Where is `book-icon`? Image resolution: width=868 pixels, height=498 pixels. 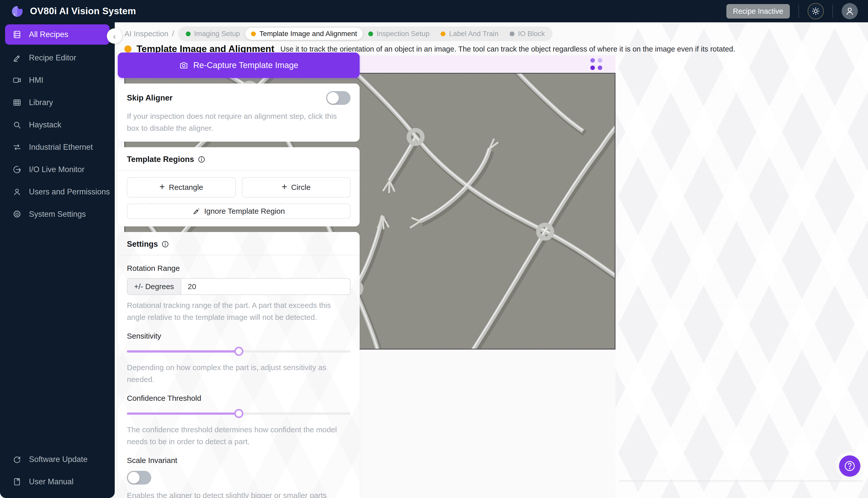
book-icon is located at coordinates (17, 482).